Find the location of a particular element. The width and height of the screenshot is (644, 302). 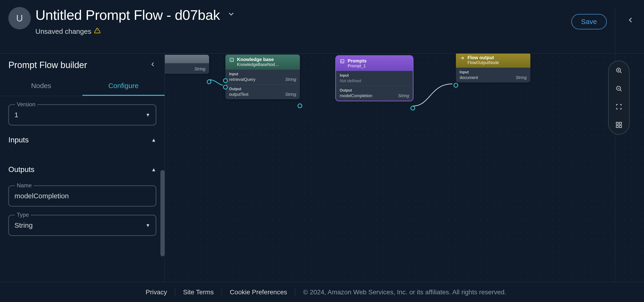

avatar: U is located at coordinates (20, 18).